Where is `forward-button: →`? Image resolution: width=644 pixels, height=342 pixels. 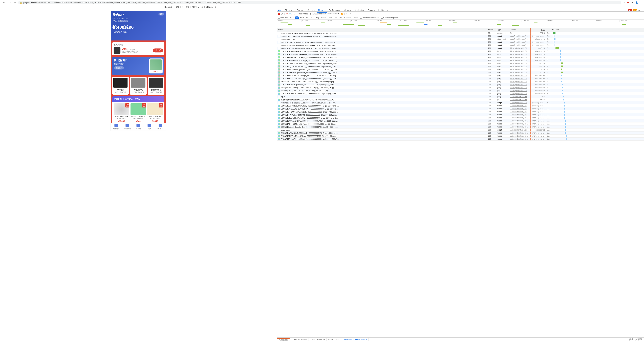 forward-button: → is located at coordinates (10, 2).